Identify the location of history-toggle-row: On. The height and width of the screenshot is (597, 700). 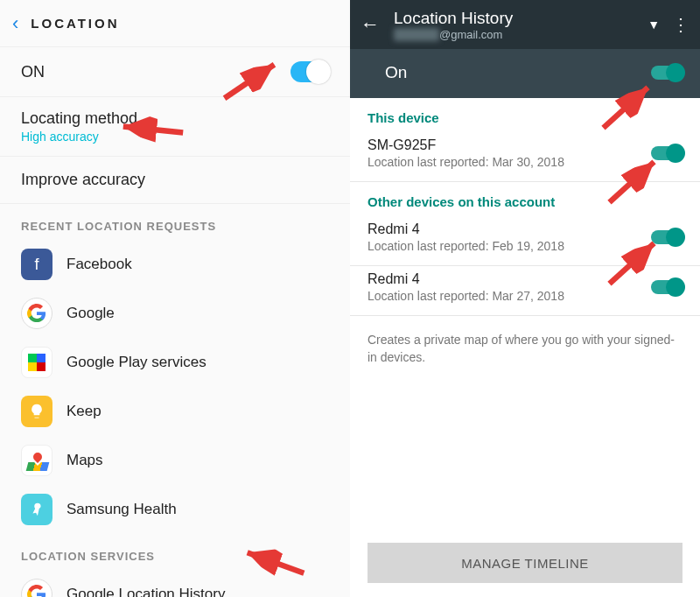
(525, 74).